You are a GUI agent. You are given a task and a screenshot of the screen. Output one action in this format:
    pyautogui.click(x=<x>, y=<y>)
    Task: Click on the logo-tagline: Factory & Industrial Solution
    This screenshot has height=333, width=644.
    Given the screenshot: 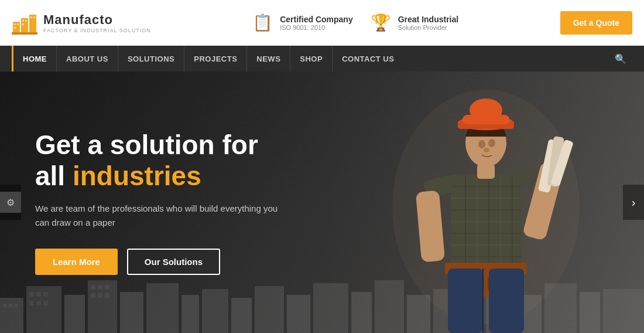 What is the action you would take?
    pyautogui.click(x=97, y=30)
    